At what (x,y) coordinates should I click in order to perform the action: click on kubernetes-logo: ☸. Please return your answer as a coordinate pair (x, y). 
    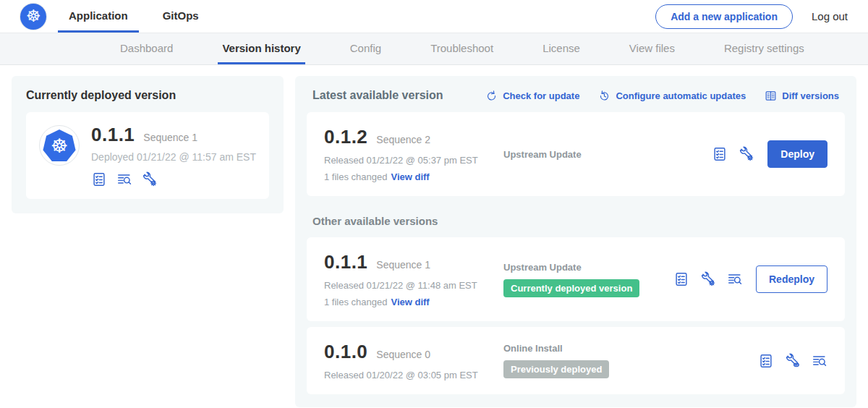
    Looking at the image, I should click on (33, 17).